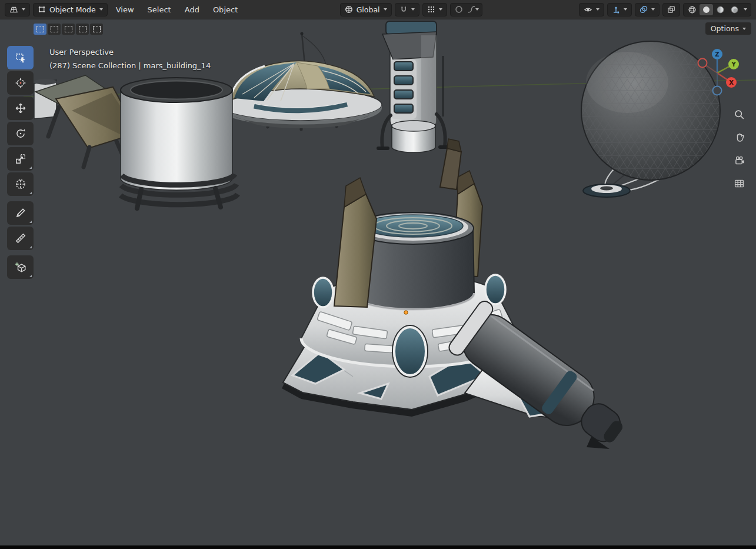 The width and height of the screenshot is (756, 549). I want to click on proportional-editing-group, so click(466, 9).